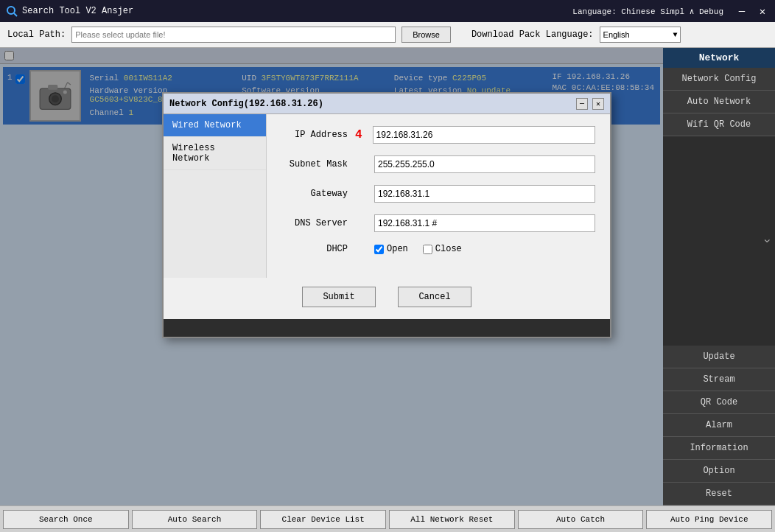 Image resolution: width=775 pixels, height=532 pixels. What do you see at coordinates (719, 448) in the screenshot?
I see `information-button: Information` at bounding box center [719, 448].